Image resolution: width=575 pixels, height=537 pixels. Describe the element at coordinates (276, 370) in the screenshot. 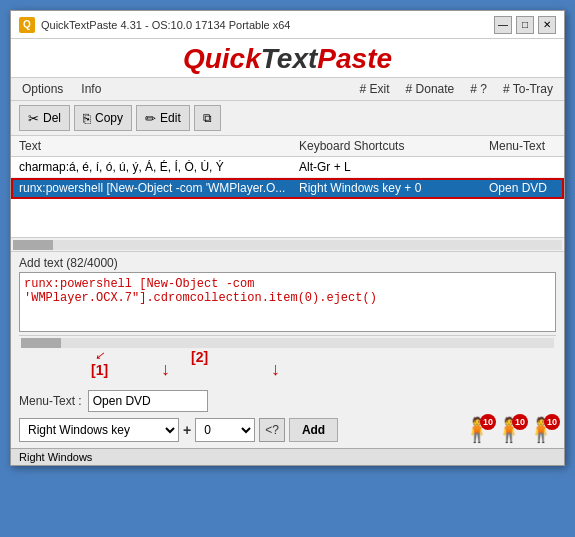

I see `down-arrow-2: ↓` at that location.